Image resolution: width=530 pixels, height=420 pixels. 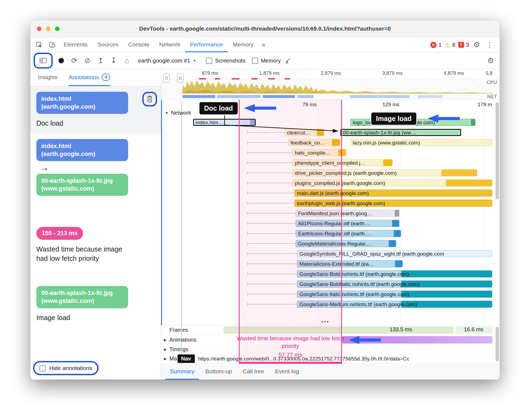 What do you see at coordinates (453, 73) in the screenshot?
I see `overview-tick: 4,879 ms` at bounding box center [453, 73].